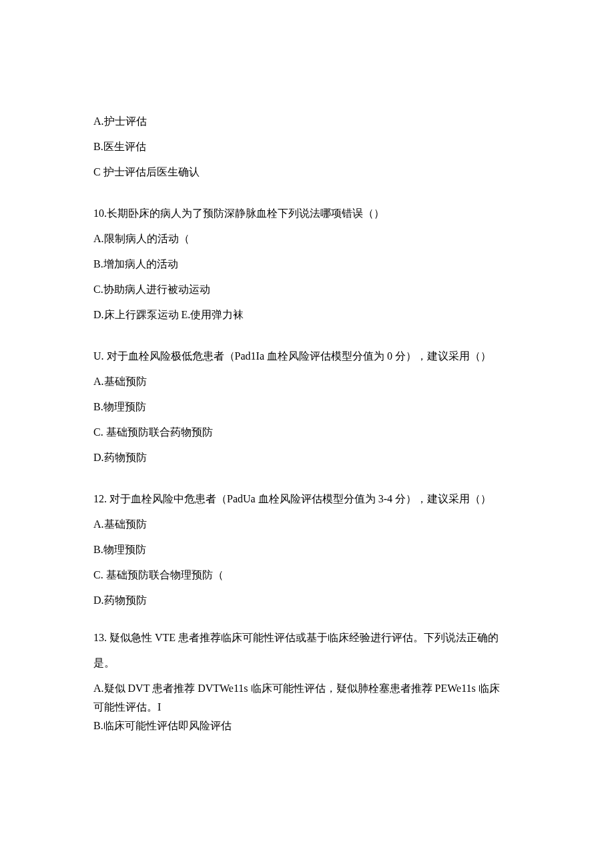  What do you see at coordinates (307, 264) in the screenshot?
I see `q10-option-b: B.增加病人的活动` at bounding box center [307, 264].